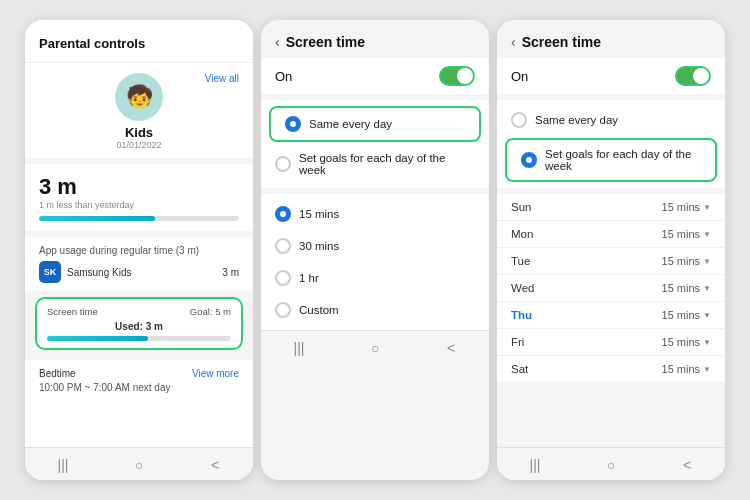 The height and width of the screenshot is (500, 750). I want to click on bedtime-section: Bedtime View more 10:00 PM ~ 7:00 AM nex…, so click(139, 404).